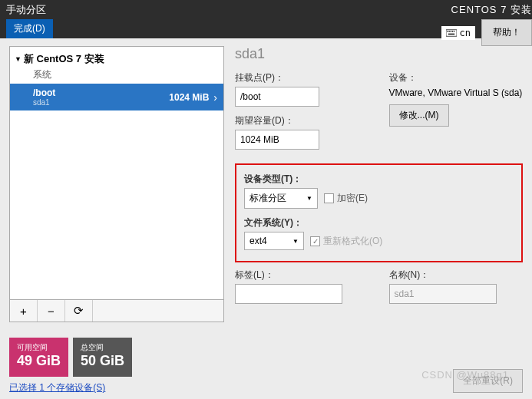  What do you see at coordinates (189, 97) in the screenshot?
I see `mount-size: 1024 MiB` at bounding box center [189, 97].